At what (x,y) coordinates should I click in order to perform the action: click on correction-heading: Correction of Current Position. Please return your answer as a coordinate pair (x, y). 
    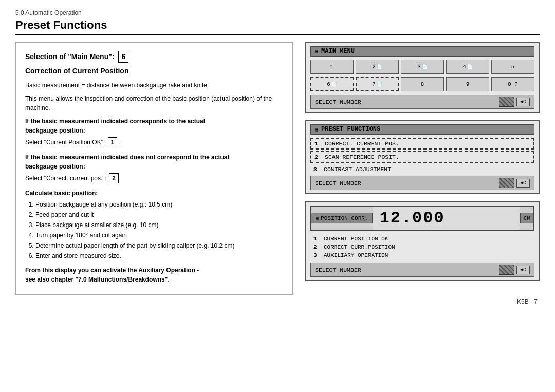
    Looking at the image, I should click on (154, 71).